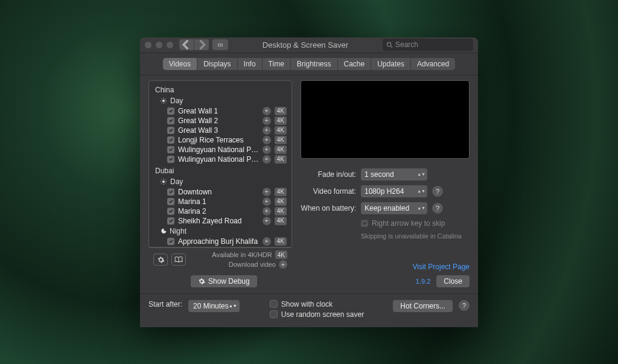 The height and width of the screenshot is (364, 618). What do you see at coordinates (276, 64) in the screenshot?
I see `tab-time: Time` at bounding box center [276, 64].